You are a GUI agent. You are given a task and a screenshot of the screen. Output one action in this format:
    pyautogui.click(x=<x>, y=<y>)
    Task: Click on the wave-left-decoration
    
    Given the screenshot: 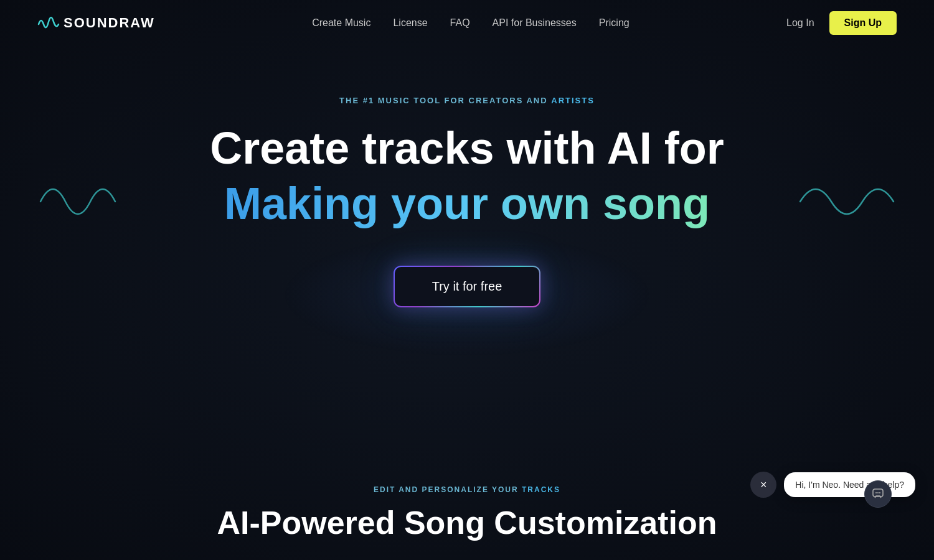 What is the action you would take?
    pyautogui.click(x=78, y=197)
    